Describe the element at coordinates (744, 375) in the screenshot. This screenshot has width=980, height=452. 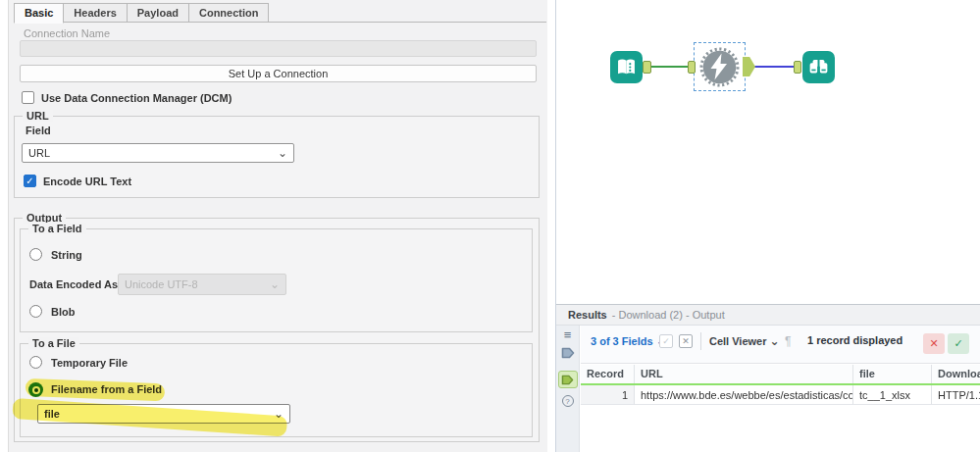
I see `column-header-url: URL` at that location.